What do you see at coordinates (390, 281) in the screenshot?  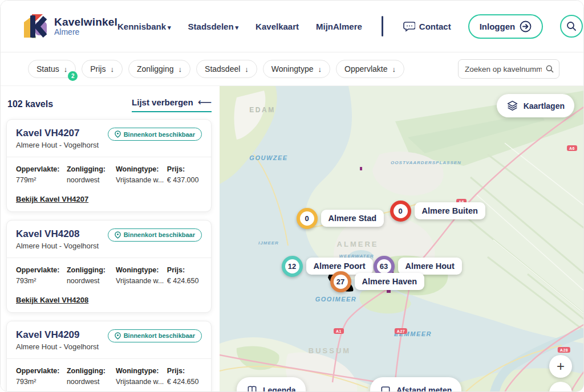 I see `cluster-name: Almere Haven` at bounding box center [390, 281].